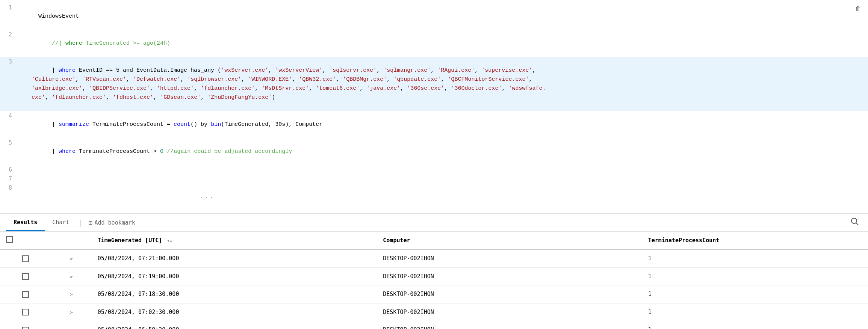 The height and width of the screenshot is (329, 868). Describe the element at coordinates (57, 89) in the screenshot. I see `code-string: 'axlbridge.exe'` at that location.